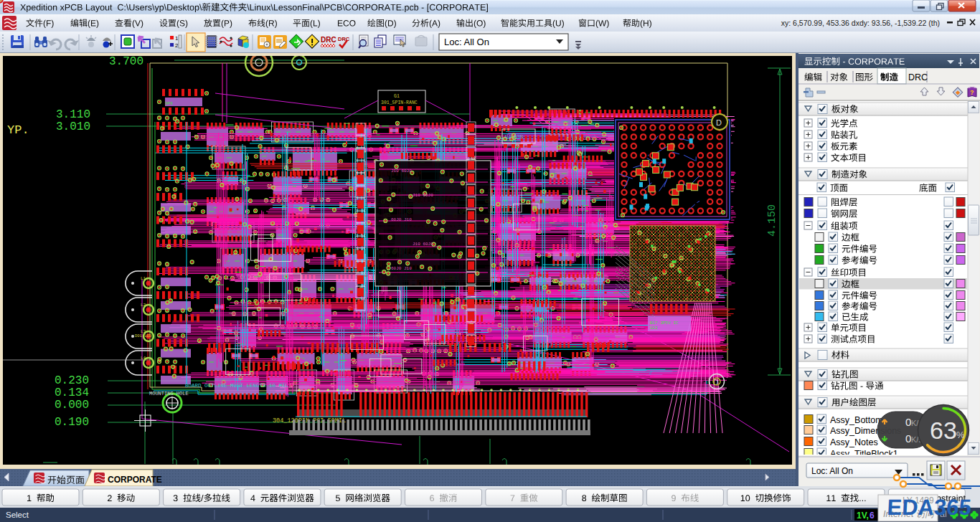 The image size is (980, 522). What do you see at coordinates (176, 39) in the screenshot?
I see `svg-text: 1` at bounding box center [176, 39].